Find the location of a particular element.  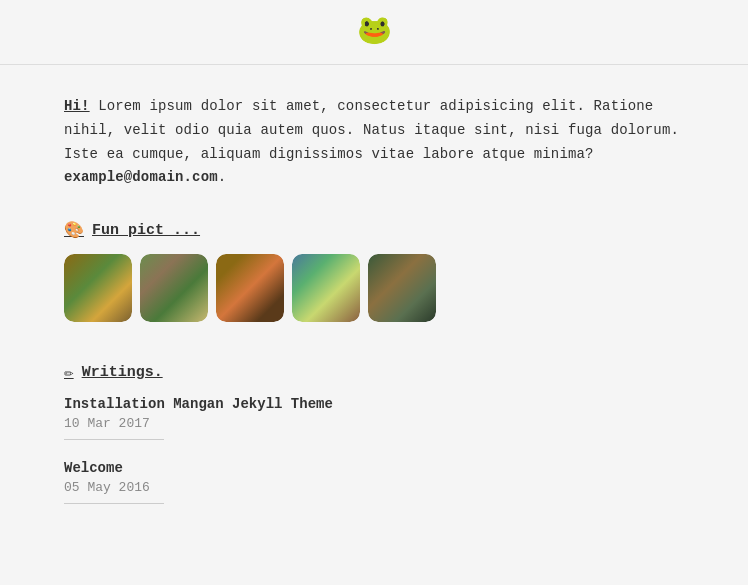

post-date-2: 05 May 2016 is located at coordinates (374, 488).